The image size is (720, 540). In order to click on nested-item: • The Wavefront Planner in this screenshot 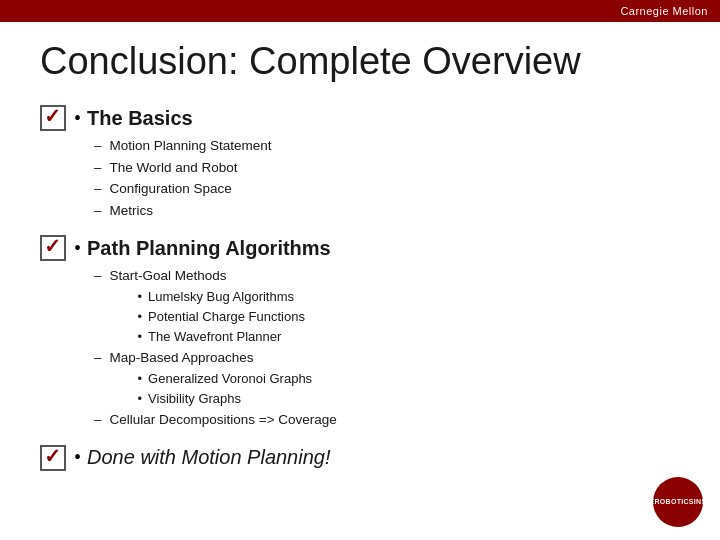, I will do `click(222, 337)`.